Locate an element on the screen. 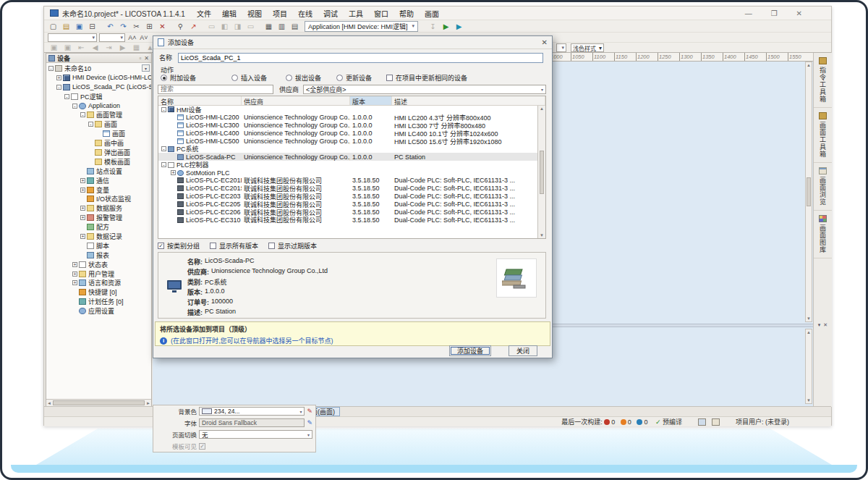  tree-item: + 状态表 is located at coordinates (98, 265).